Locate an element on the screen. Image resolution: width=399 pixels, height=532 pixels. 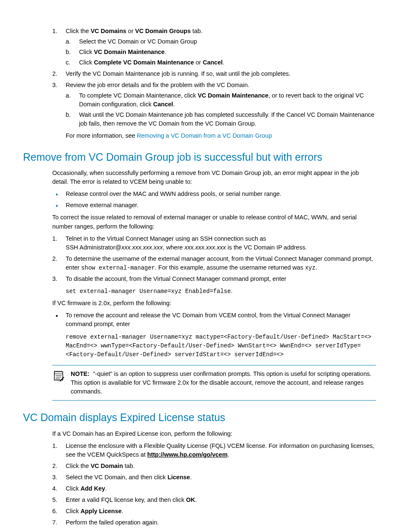
bold: VC Domain Groups is located at coordinates (163, 31).